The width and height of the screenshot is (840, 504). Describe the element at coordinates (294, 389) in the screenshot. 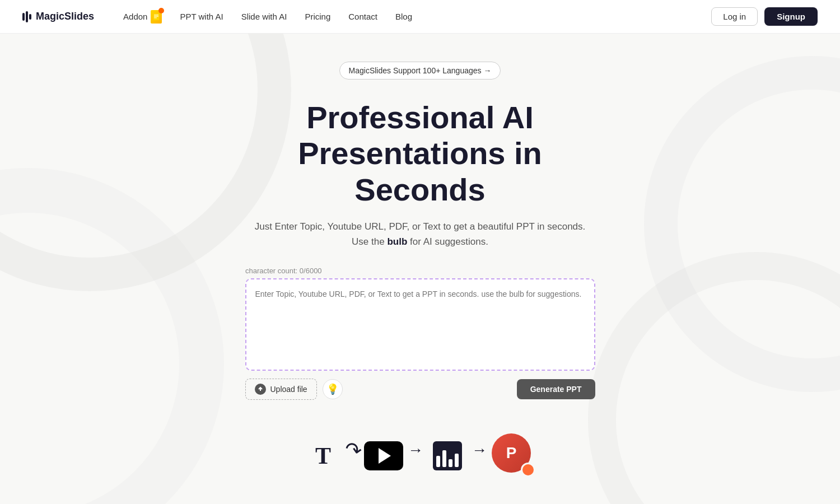

I see `toolbar-left: Upload file 💡` at that location.